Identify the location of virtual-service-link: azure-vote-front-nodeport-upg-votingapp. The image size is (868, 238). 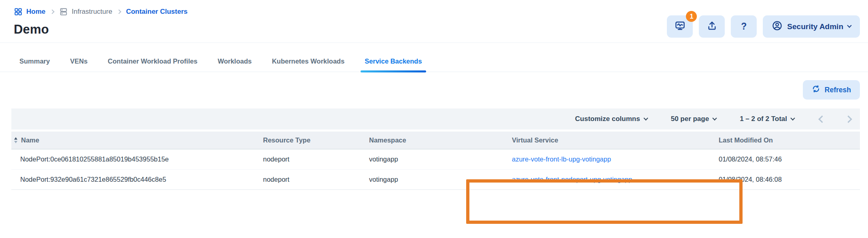
(572, 179).